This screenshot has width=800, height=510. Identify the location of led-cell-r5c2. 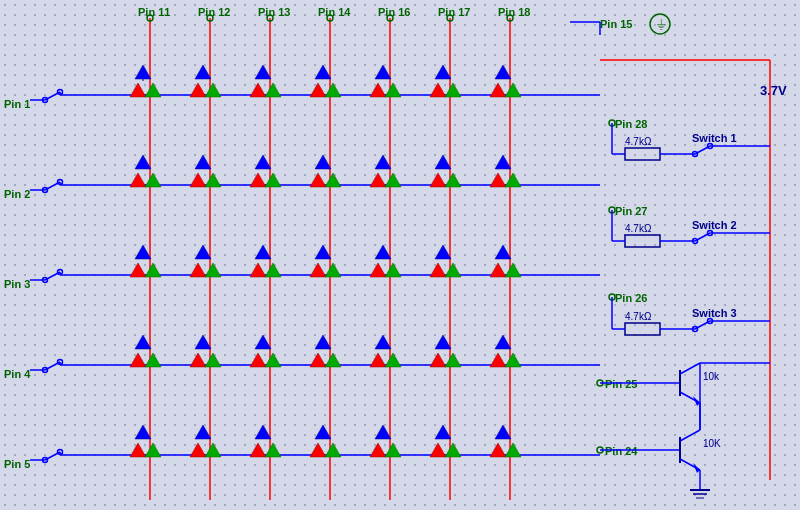
(206, 441).